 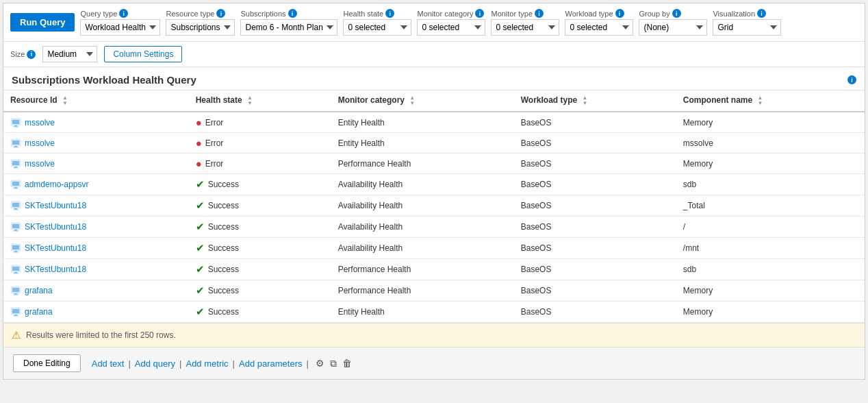 I want to click on info-query-type: i, so click(x=123, y=14).